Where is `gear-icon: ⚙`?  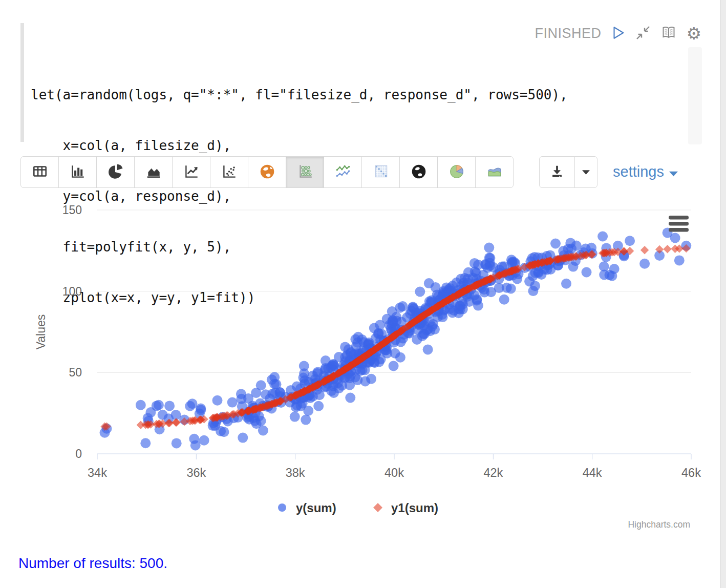
gear-icon: ⚙ is located at coordinates (694, 34).